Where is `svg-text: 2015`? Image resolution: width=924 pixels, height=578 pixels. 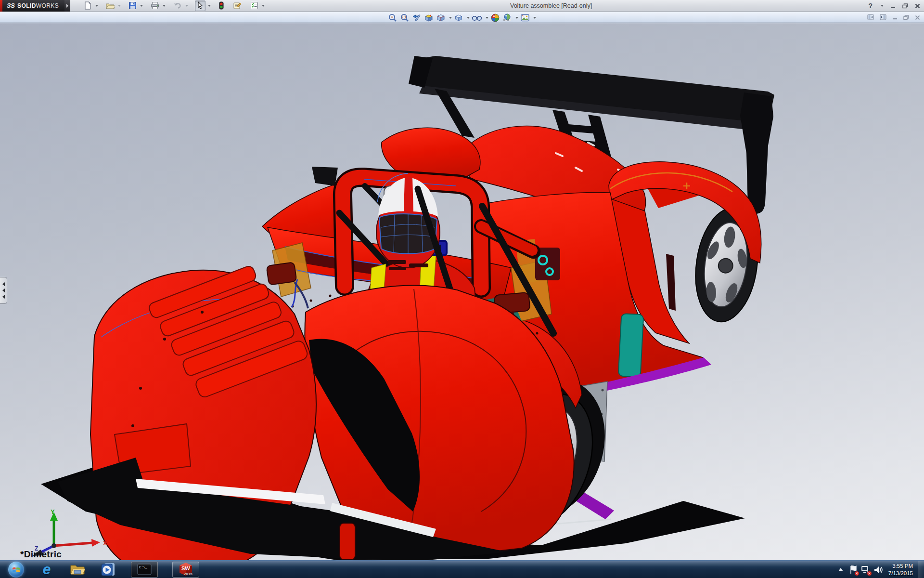 svg-text: 2015 is located at coordinates (188, 574).